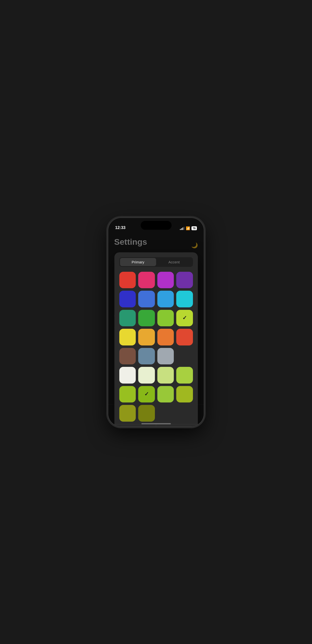 The width and height of the screenshot is (312, 644). What do you see at coordinates (128, 337) in the screenshot?
I see `color-cell-yellow` at bounding box center [128, 337].